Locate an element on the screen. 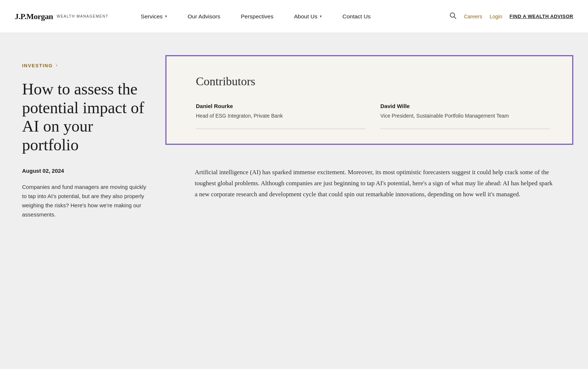 Image resolution: width=588 pixels, height=369 pixels. contributor-1-name: Daniel Rourke is located at coordinates (281, 106).